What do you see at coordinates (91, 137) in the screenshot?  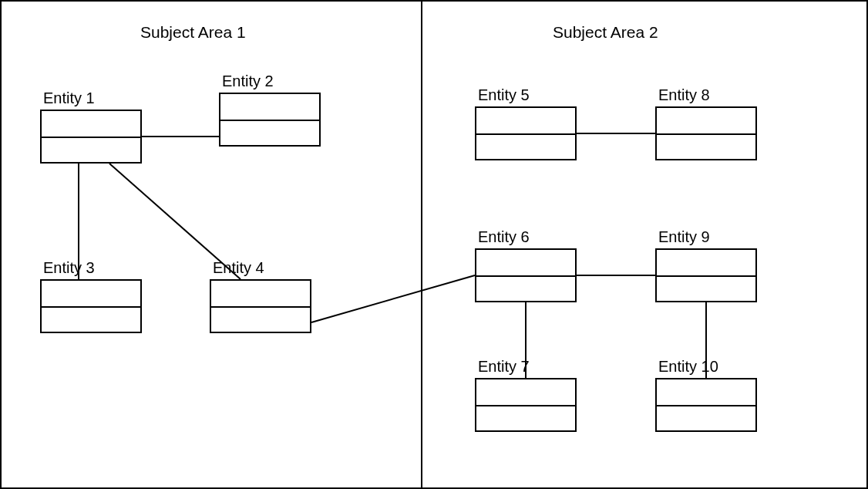 I see `entity-1: Entity 1` at bounding box center [91, 137].